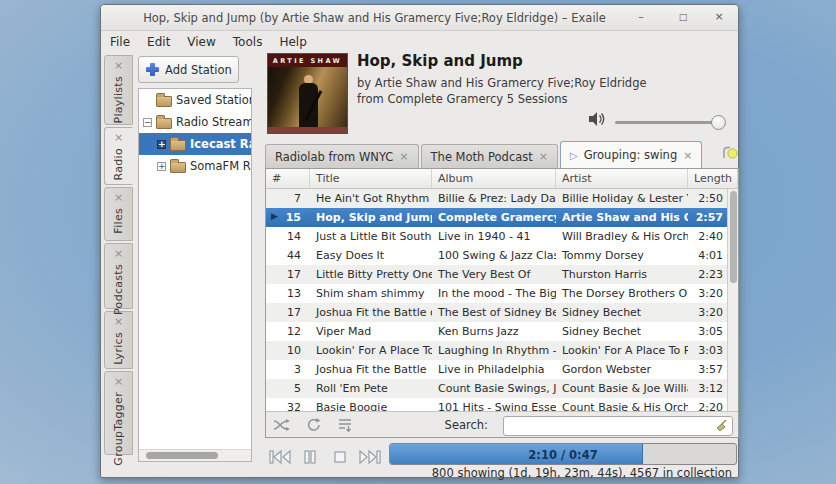  I want to click on repeat-icon, so click(314, 425).